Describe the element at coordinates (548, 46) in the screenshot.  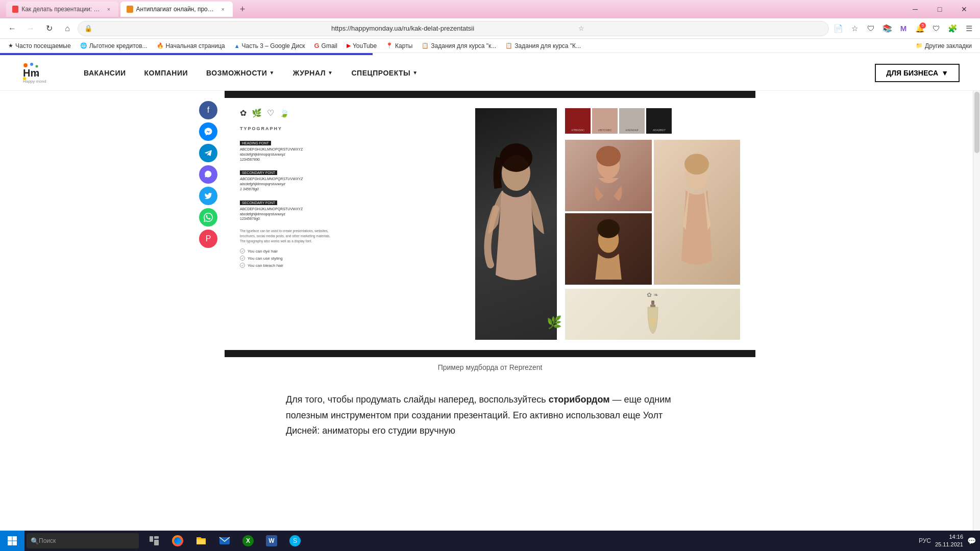
I see `bookmark-label: Задания для курса "К...` at that location.